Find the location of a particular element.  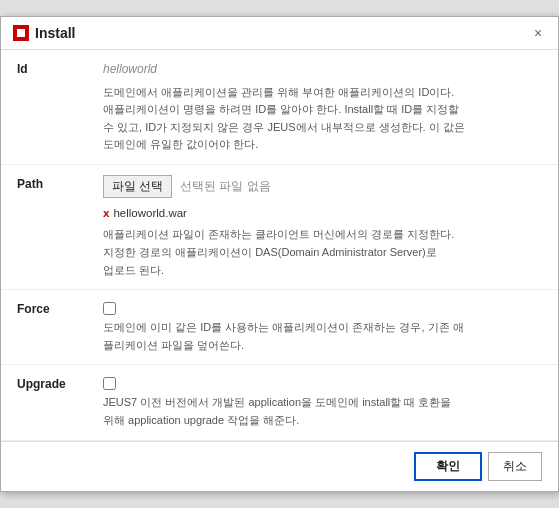

file-path: x helloworld.war is located at coordinates (322, 213).